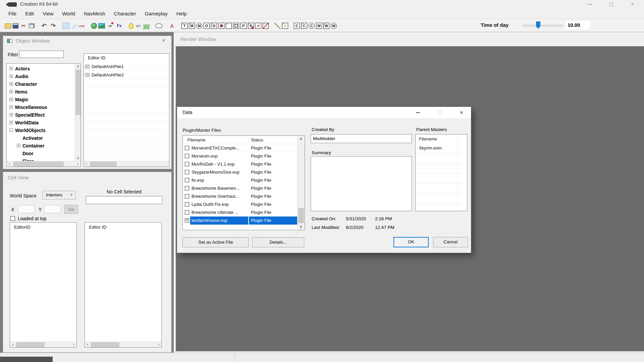 Image resolution: width=644 pixels, height=362 pixels. I want to click on file-row: Lydia Outfit Fix.espPlugin File, so click(240, 204).